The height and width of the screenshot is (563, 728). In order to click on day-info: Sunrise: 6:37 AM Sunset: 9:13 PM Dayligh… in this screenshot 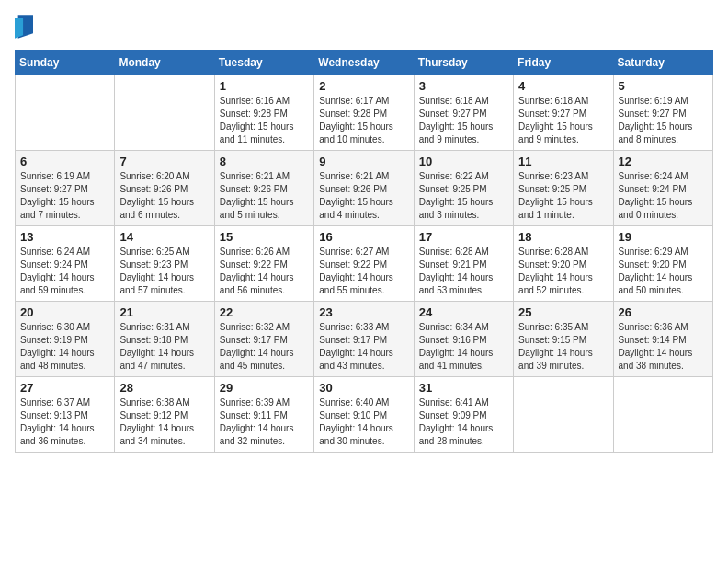, I will do `click(64, 422)`.